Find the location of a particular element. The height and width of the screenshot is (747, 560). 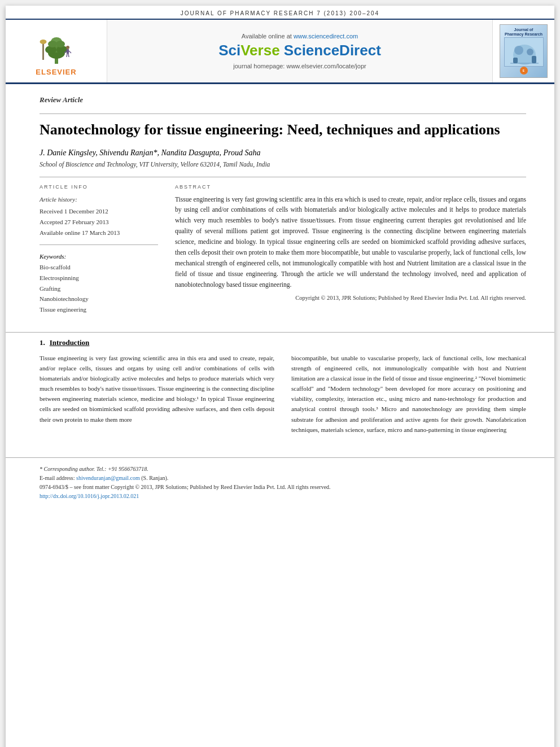

article-info-label: ARTICLE INFO is located at coordinates (99, 187).